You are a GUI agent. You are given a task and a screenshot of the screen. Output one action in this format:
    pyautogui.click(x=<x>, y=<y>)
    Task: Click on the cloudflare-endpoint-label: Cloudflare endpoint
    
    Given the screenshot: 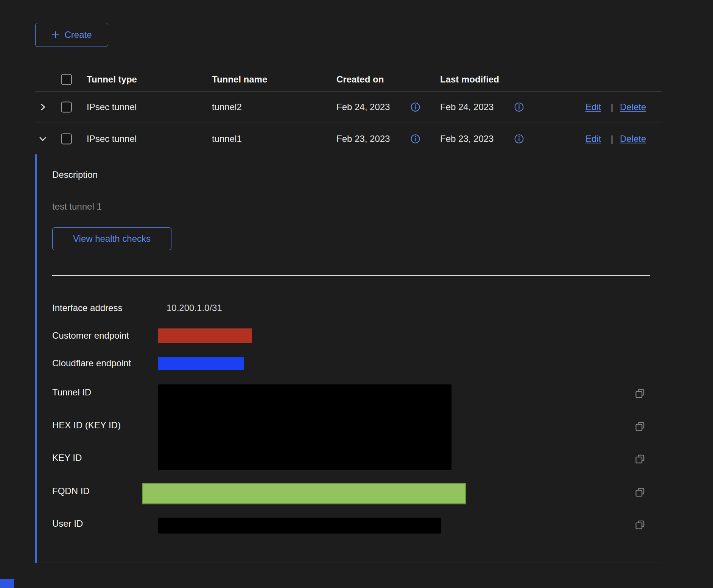 What is the action you would take?
    pyautogui.click(x=92, y=363)
    